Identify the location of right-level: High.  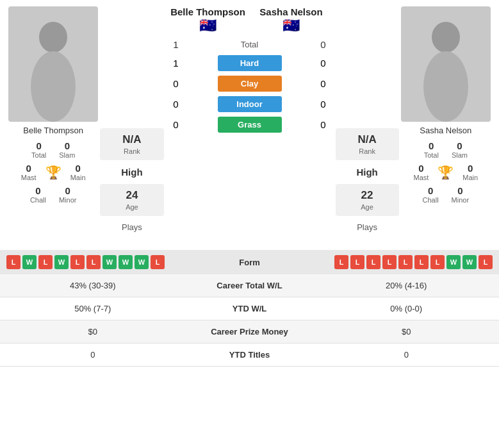
(368, 172).